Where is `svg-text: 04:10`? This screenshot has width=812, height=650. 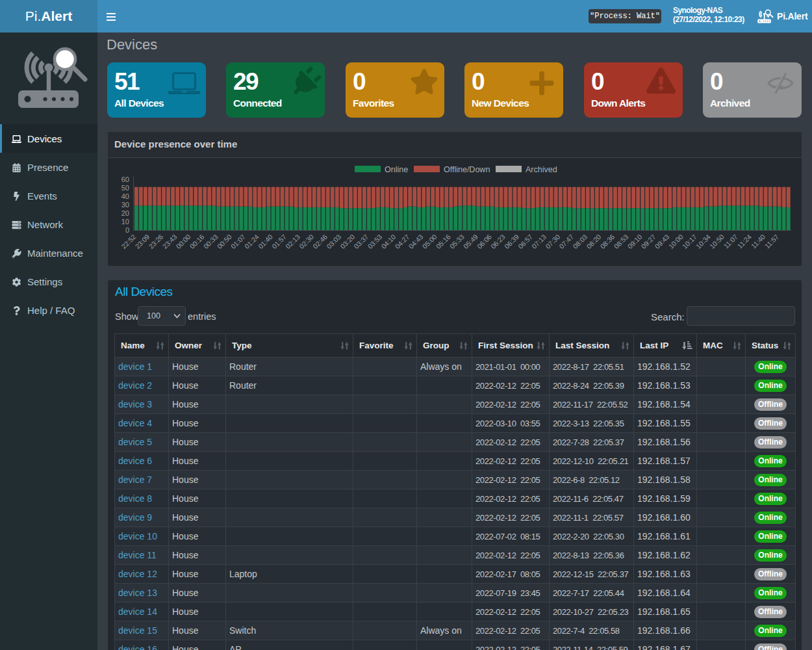 svg-text: 04:10 is located at coordinates (388, 242).